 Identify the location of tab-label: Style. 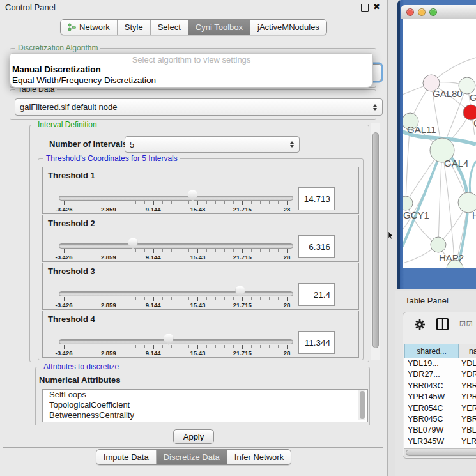
(134, 27).